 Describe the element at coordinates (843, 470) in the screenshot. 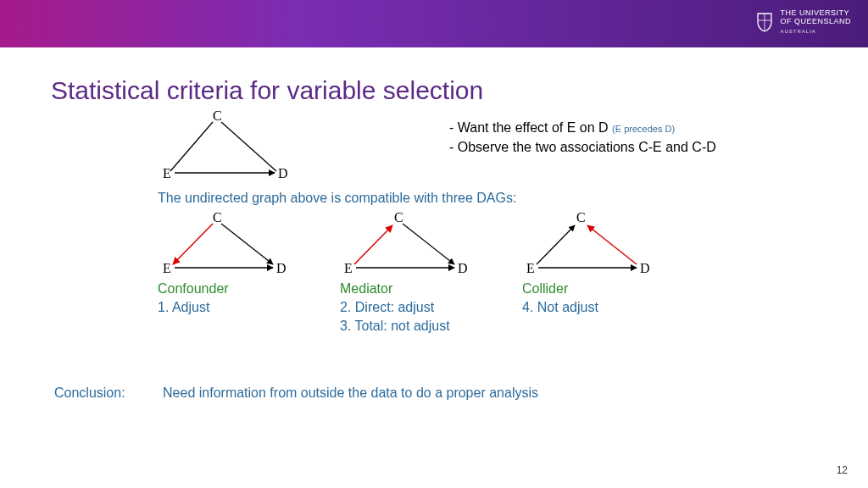

I see `page-number: 12` at that location.